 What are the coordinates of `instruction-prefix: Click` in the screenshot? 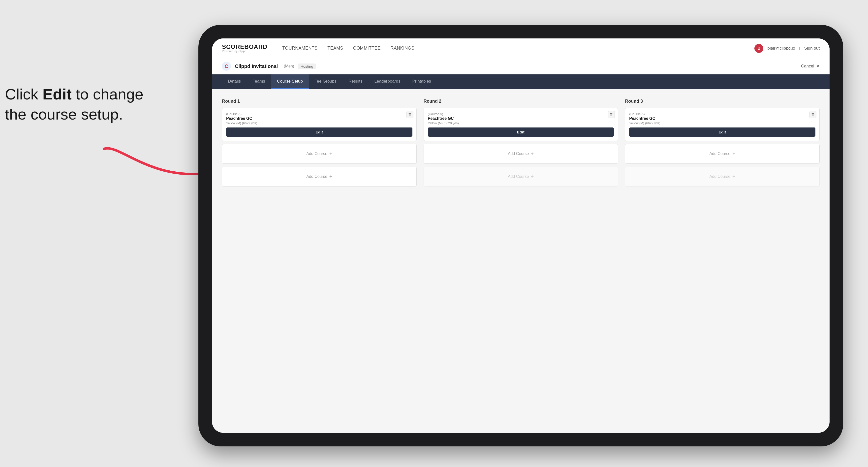 It's located at (24, 94).